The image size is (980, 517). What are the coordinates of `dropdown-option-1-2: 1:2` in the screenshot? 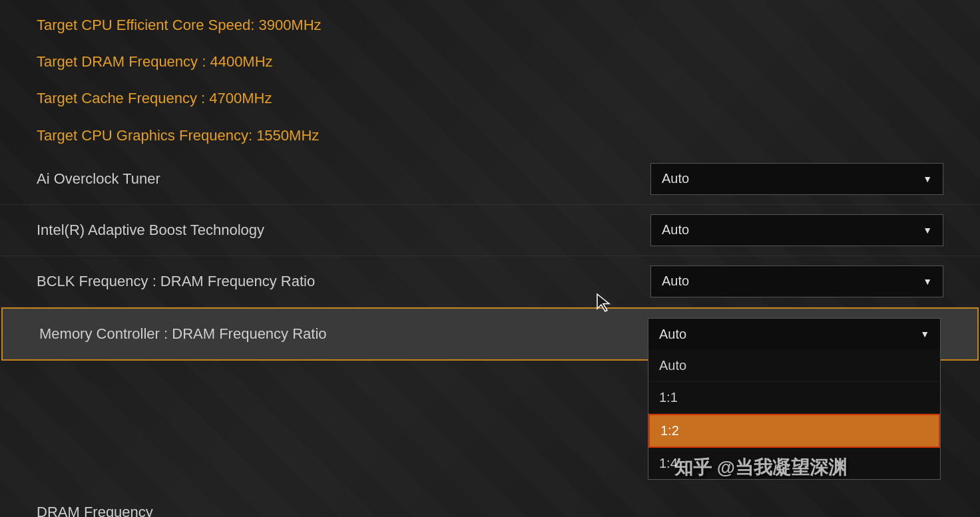 It's located at (794, 431).